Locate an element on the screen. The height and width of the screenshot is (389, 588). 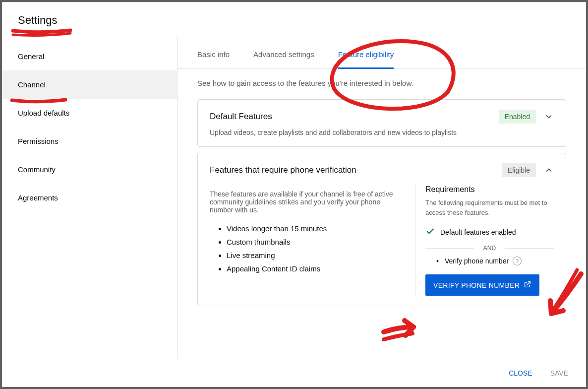
verify-phone-number-button: VERIFY PHONE NUMBER is located at coordinates (482, 285).